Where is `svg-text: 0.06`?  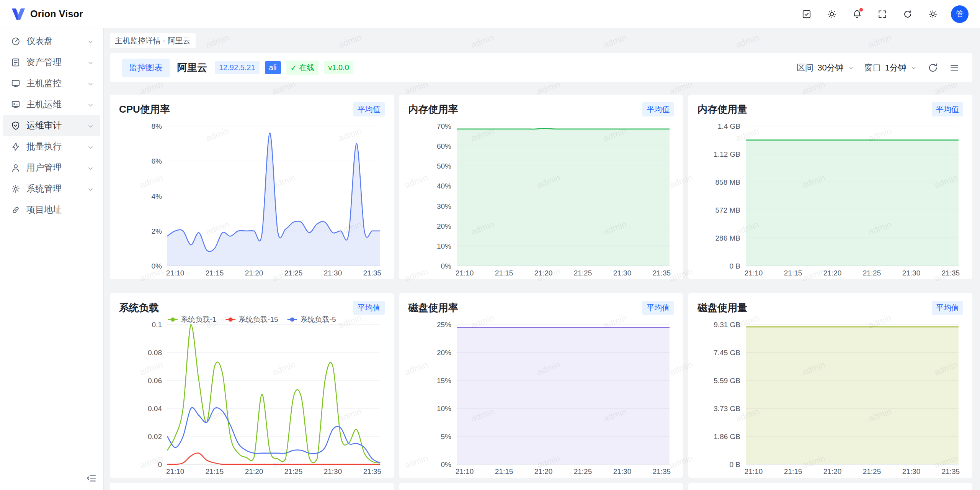 svg-text: 0.06 is located at coordinates (155, 381).